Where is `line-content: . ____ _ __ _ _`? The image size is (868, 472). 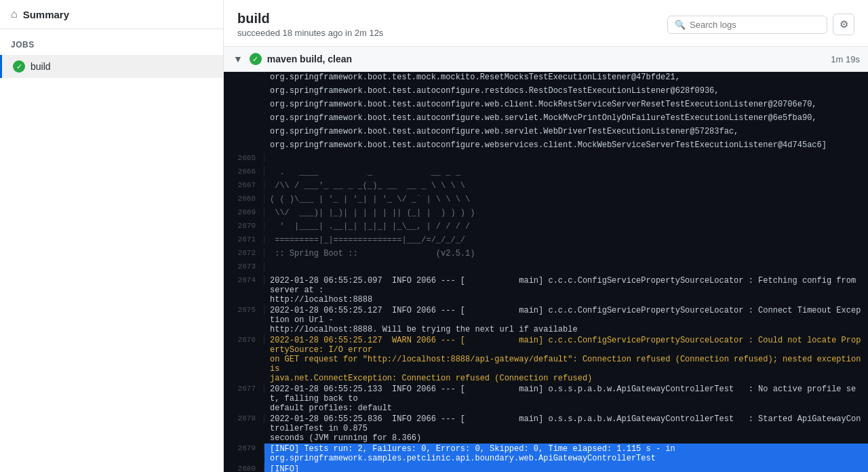
line-content: . ____ _ __ _ _ is located at coordinates (566, 172).